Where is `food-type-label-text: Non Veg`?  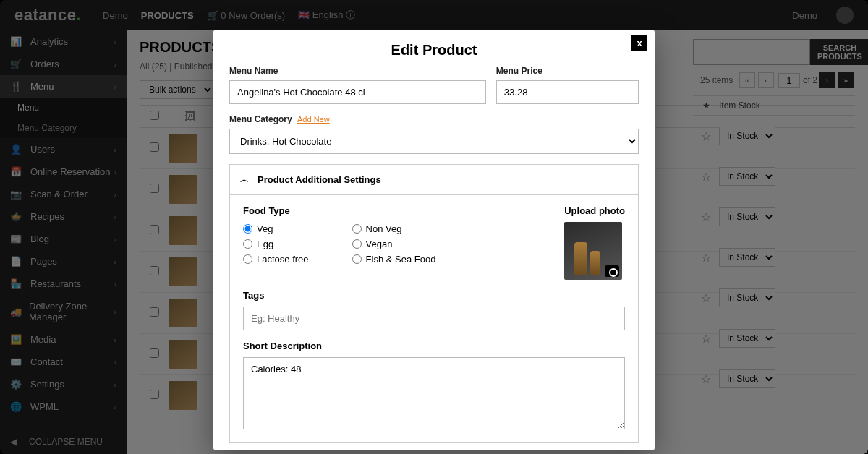
food-type-label-text: Non Veg is located at coordinates (384, 228).